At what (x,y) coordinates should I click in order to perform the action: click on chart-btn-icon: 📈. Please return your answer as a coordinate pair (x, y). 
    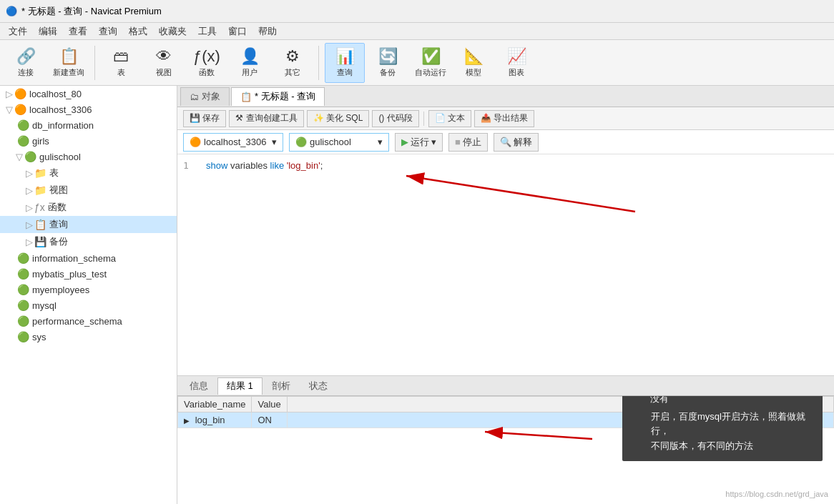
    Looking at the image, I should click on (516, 56).